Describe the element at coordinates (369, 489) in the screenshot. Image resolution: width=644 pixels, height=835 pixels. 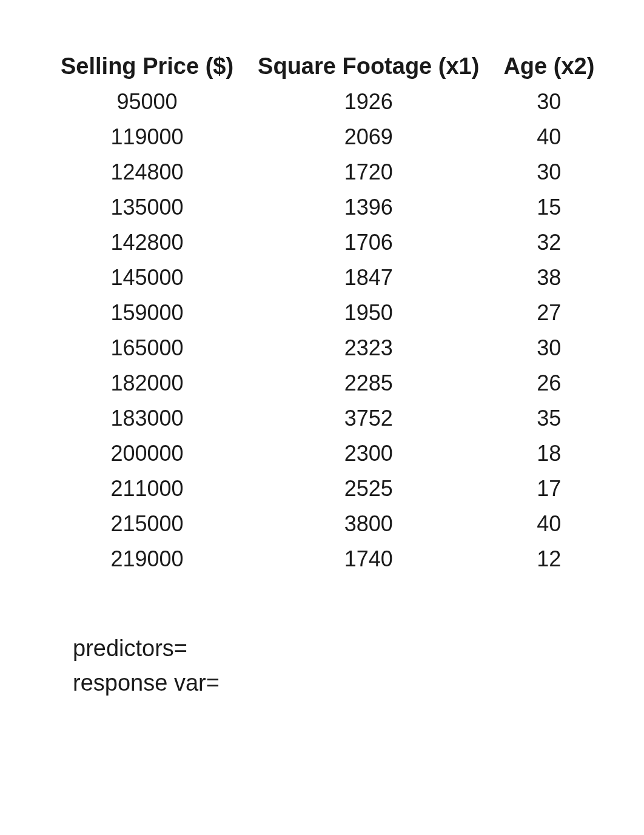
I see `cell-square-footage: 2525` at that location.